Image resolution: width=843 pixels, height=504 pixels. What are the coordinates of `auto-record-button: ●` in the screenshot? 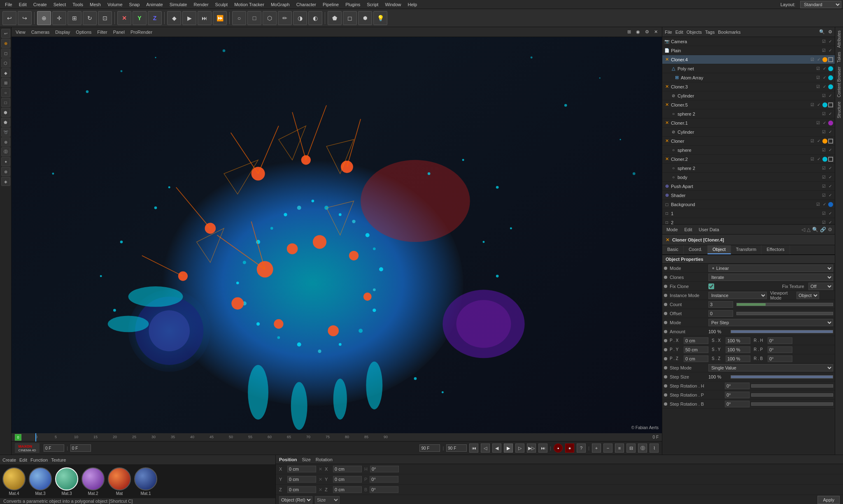 It's located at (570, 448).